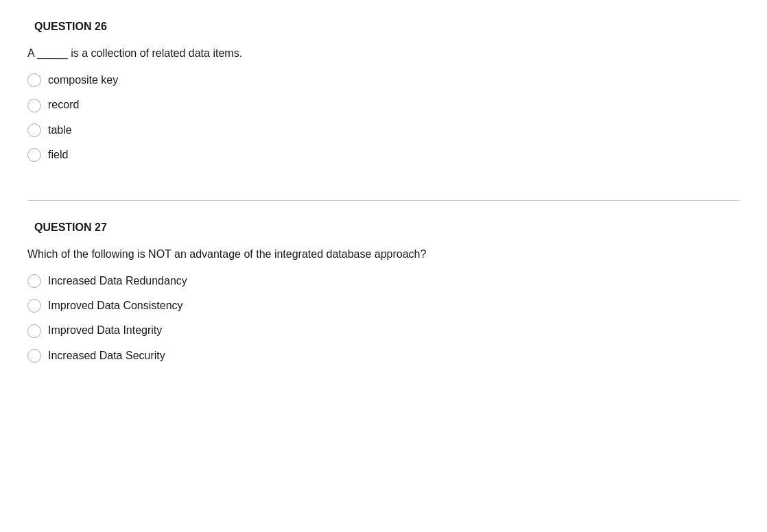 The image size is (767, 532). Describe the element at coordinates (115, 306) in the screenshot. I see `option-label: Improved Data Consistency` at that location.